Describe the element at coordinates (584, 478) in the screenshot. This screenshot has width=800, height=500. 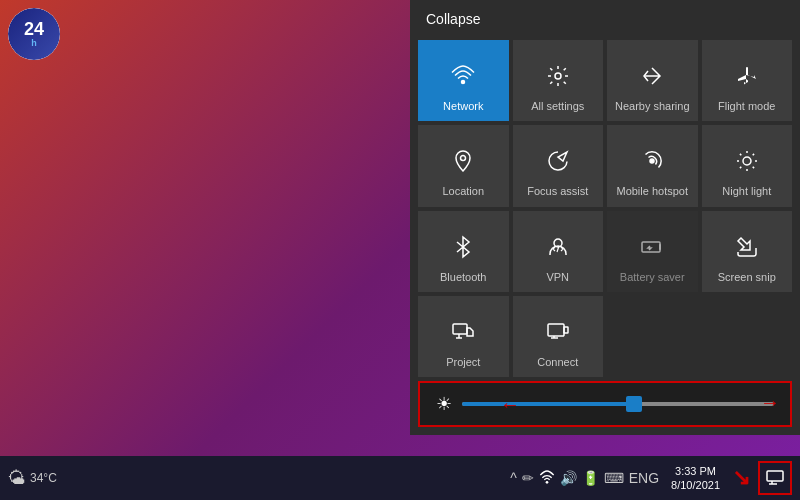
I see `tray-icons: ^ ✏ 🔊 🔋 ⌨ ENG` at that location.